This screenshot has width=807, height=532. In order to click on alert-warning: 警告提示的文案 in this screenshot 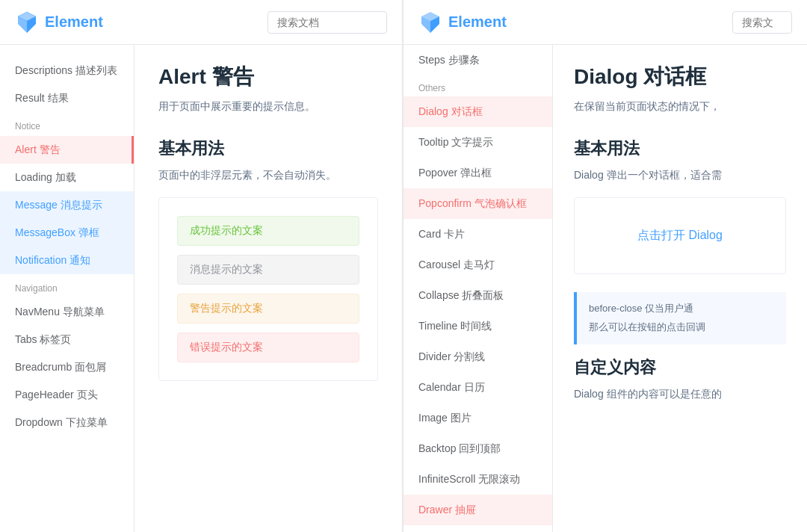, I will do `click(268, 309)`.